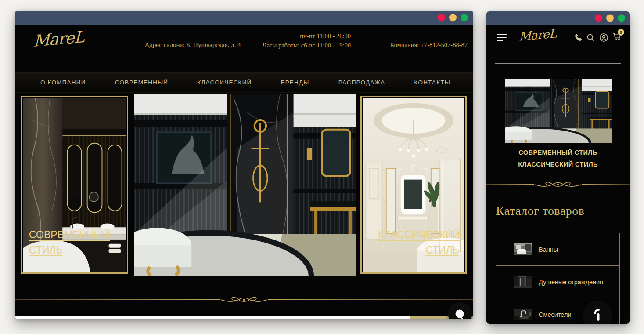 The image size is (644, 334). I want to click on bottom-toolbar: +7 812-507-88-87 СРАВНЕНИЕ 0 ОТЛОЖЕННЫЕ …, so click(244, 317).